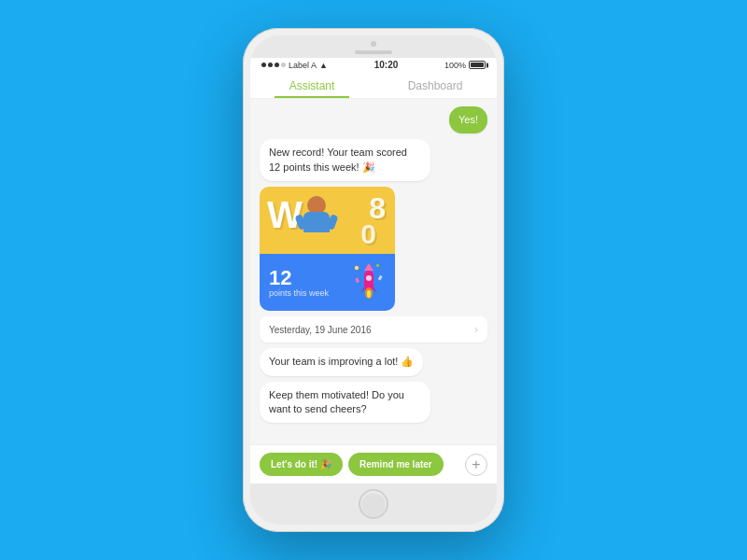  Describe the element at coordinates (299, 283) in the screenshot. I see `points-info: 12 points this week` at that location.